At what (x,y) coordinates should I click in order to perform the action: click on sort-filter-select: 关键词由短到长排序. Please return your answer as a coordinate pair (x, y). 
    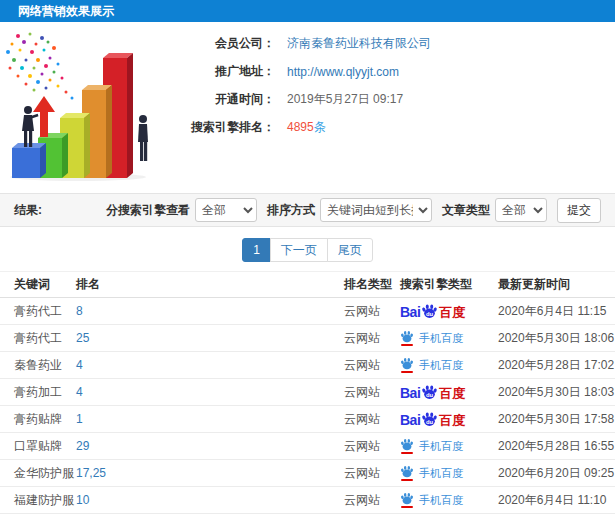
    Looking at the image, I should click on (376, 210).